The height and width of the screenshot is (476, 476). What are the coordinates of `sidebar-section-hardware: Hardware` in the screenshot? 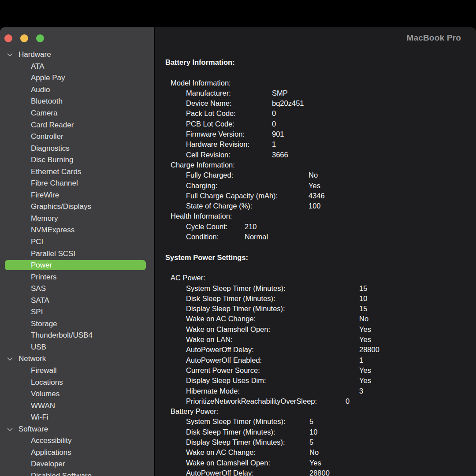 It's located at (77, 55).